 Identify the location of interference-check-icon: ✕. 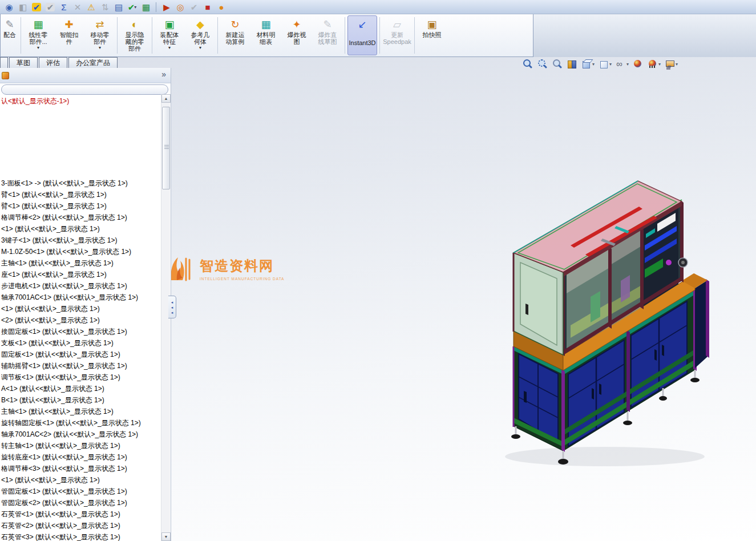
(78, 7).